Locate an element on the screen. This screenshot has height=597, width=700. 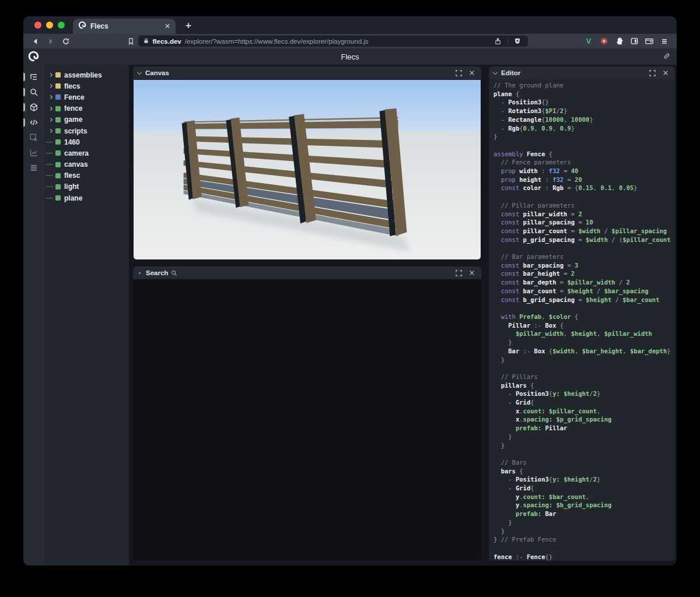
tab-strip: Flecs ✕ + is located at coordinates (350, 25).